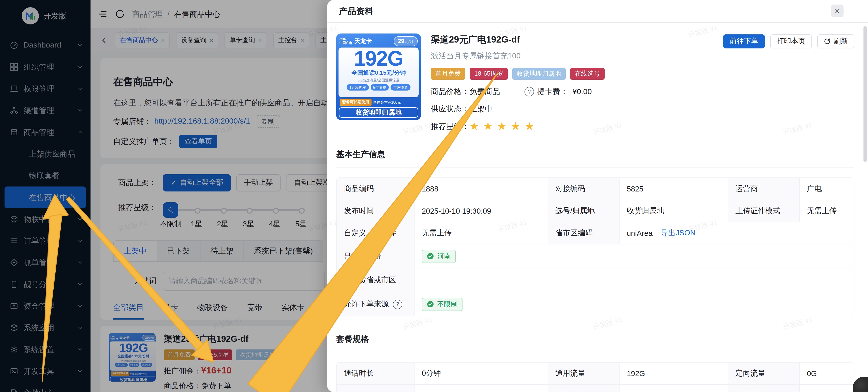  Describe the element at coordinates (865, 94) in the screenshot. I see `drawer-scrollbar` at that location.